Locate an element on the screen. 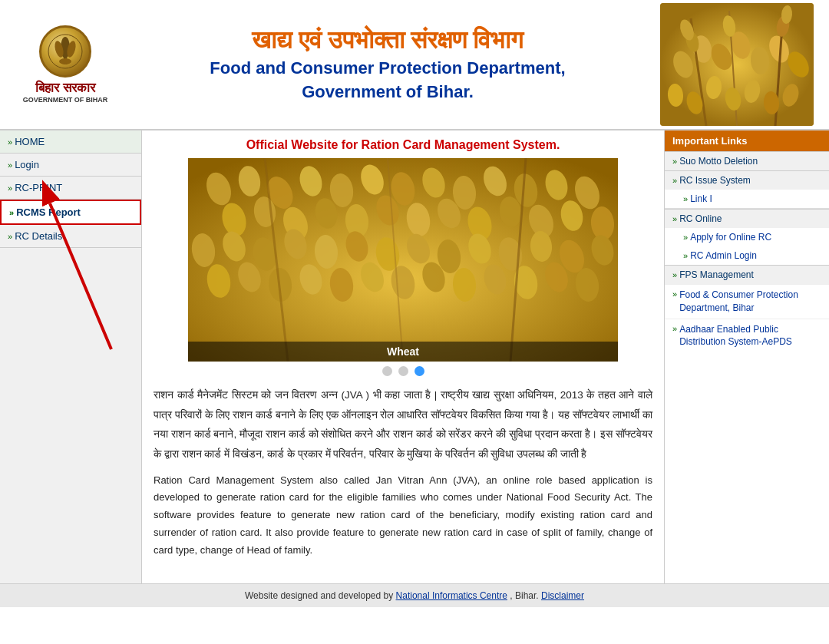 This screenshot has width=829, height=644. apply-online-rc-label: Apply for Online RC is located at coordinates (731, 237).